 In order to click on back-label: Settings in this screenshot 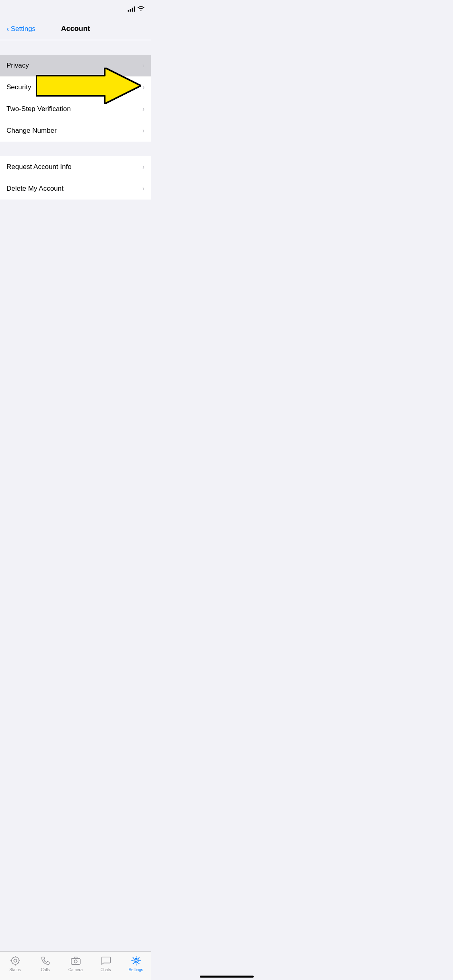, I will do `click(23, 29)`.